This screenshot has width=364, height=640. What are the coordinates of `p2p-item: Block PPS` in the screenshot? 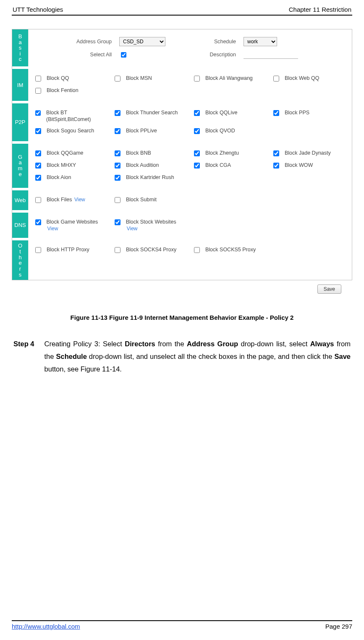 It's located at (309, 116).